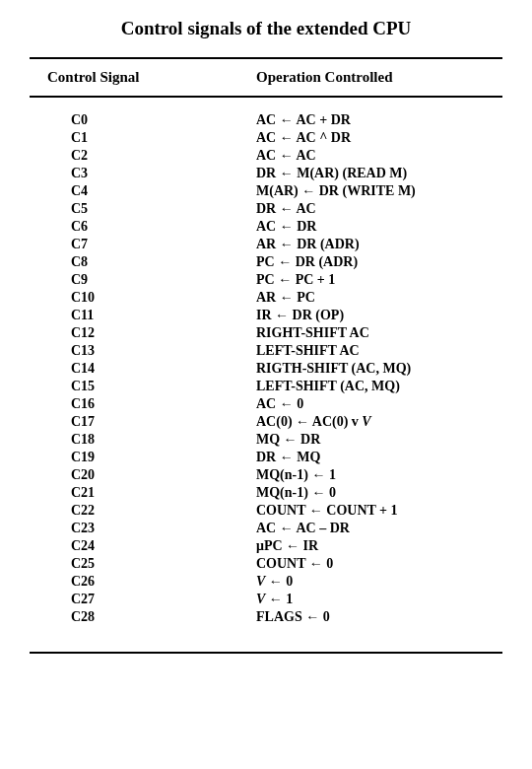  What do you see at coordinates (379, 617) in the screenshot?
I see `operation-cell: FLAGS ← 0` at bounding box center [379, 617].